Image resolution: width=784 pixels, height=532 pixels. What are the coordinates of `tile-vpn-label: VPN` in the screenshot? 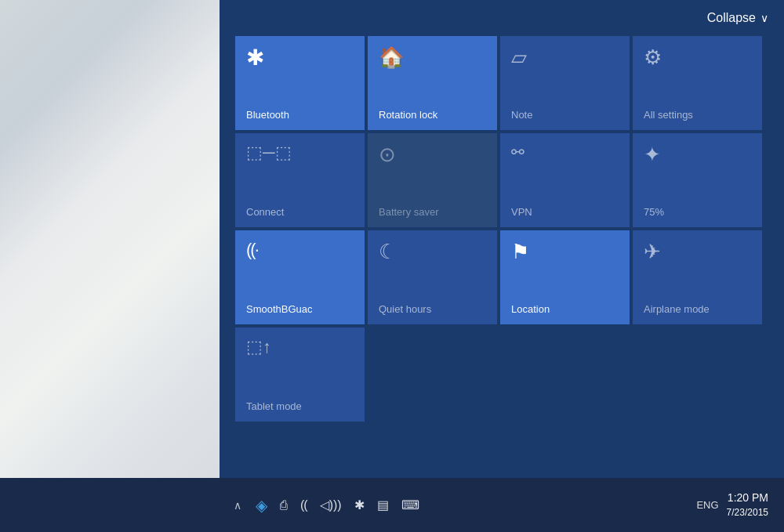 It's located at (564, 212).